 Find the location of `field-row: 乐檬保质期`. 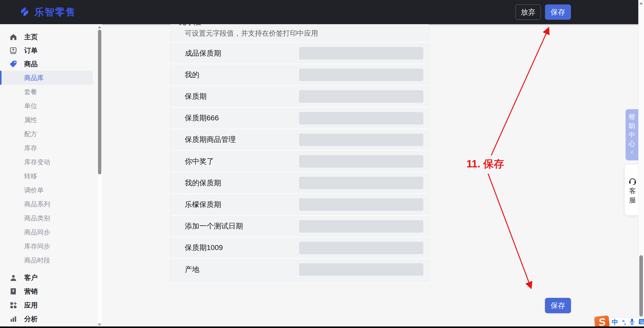

field-row: 乐檬保质期 is located at coordinates (300, 205).